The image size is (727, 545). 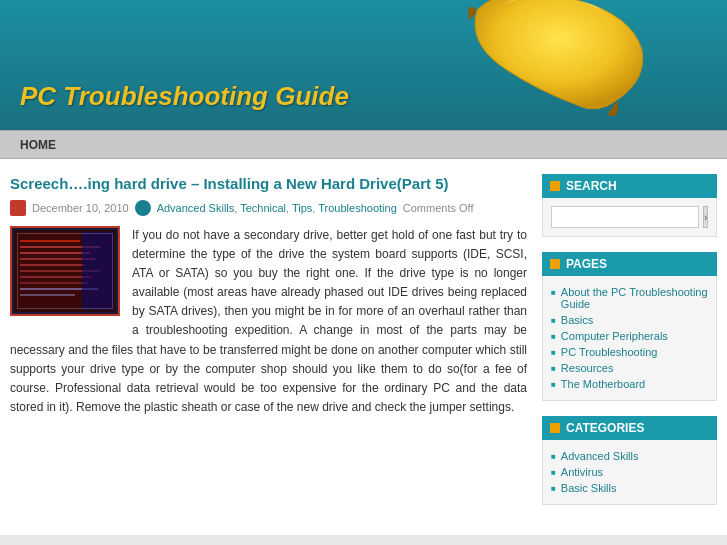 I want to click on list-item: Computer Peripherals, so click(x=630, y=336).